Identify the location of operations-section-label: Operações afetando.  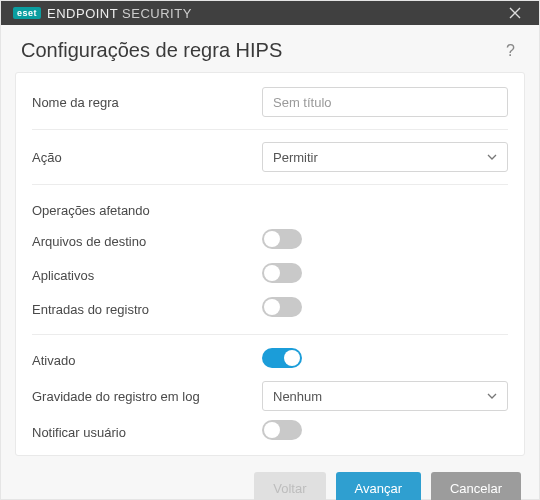
(270, 208).